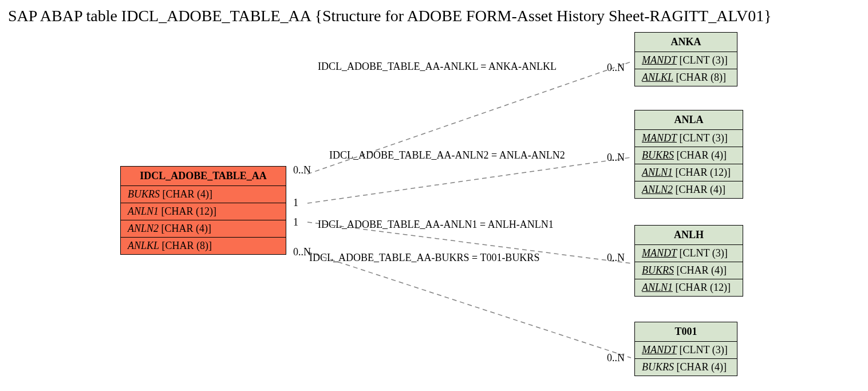 This screenshot has height=391, width=868. What do you see at coordinates (390, 16) in the screenshot?
I see `page-title: SAP ABAP table IDCL_ADOBE_TABLE_AA {Stru…` at bounding box center [390, 16].